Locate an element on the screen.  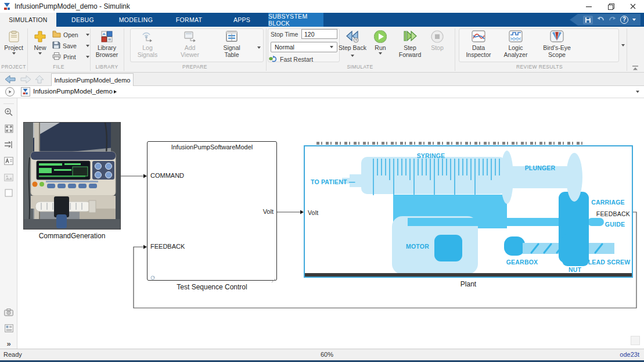
add-viewer-icon is located at coordinates (190, 37).